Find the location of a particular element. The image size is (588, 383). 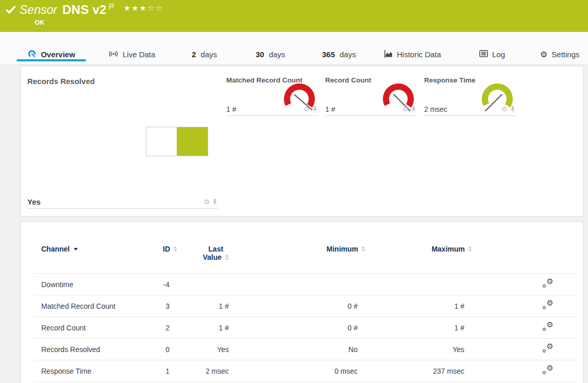

settings-gear-icon: ⚙ is located at coordinates (544, 55).